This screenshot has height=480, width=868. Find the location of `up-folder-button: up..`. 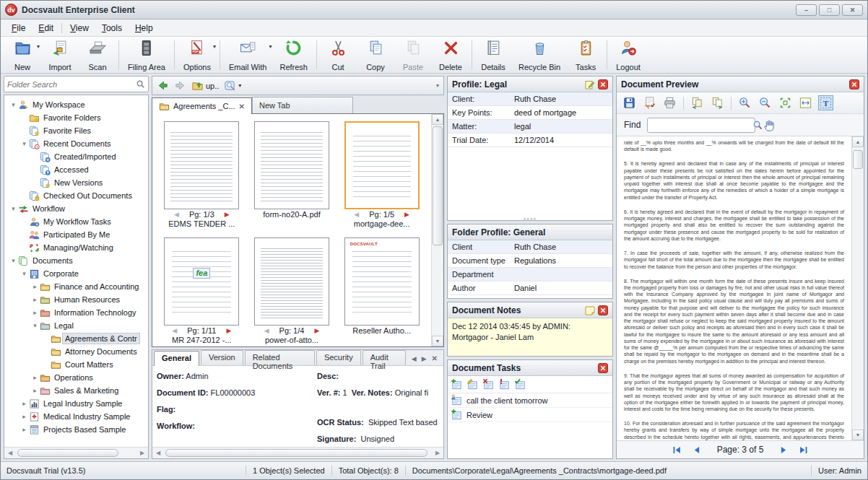

up-folder-button: up.. is located at coordinates (205, 85).